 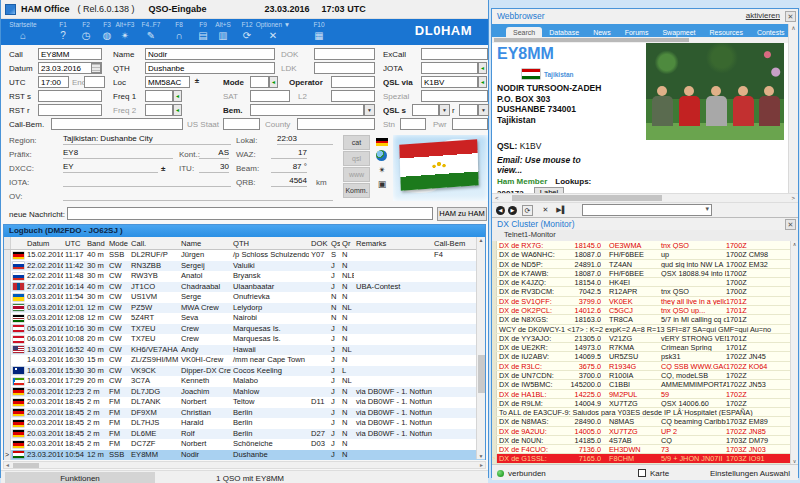 I want to click on logbook-row: 06.03.201610:0820 mCWTX7EUCrewMarquesas …, so click(x=244, y=340).